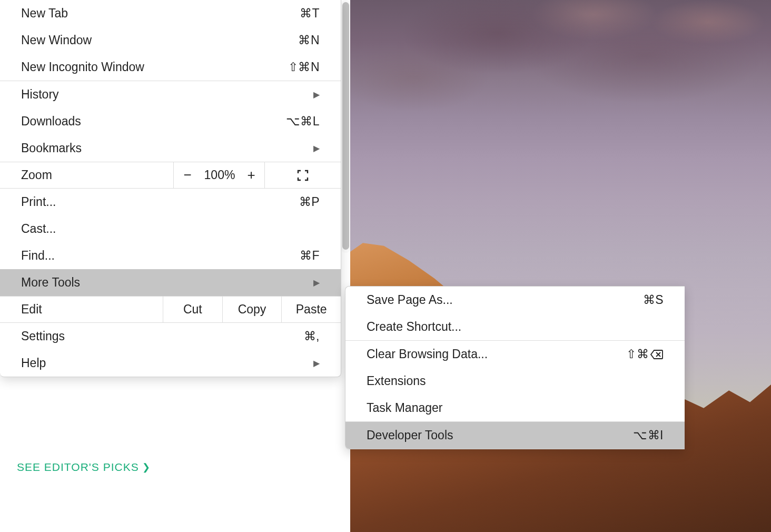 The image size is (771, 532). I want to click on menu-new-incognito-shortcut: ⇧⌘N, so click(304, 67).